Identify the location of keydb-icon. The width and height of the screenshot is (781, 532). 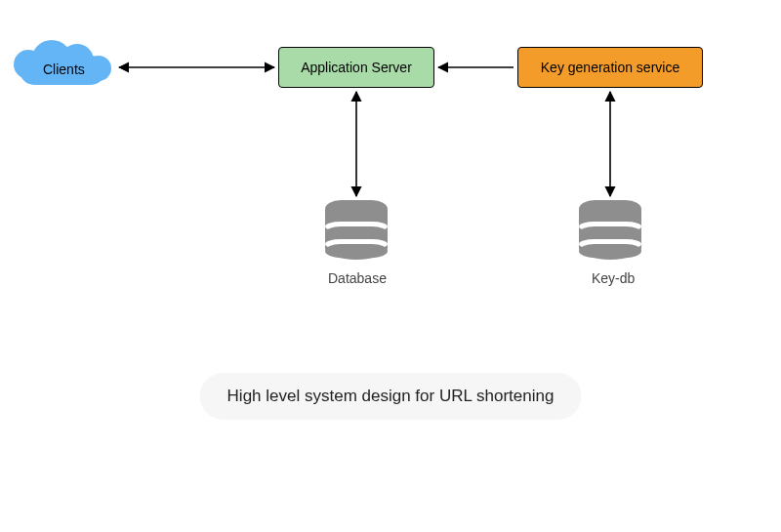
(610, 231).